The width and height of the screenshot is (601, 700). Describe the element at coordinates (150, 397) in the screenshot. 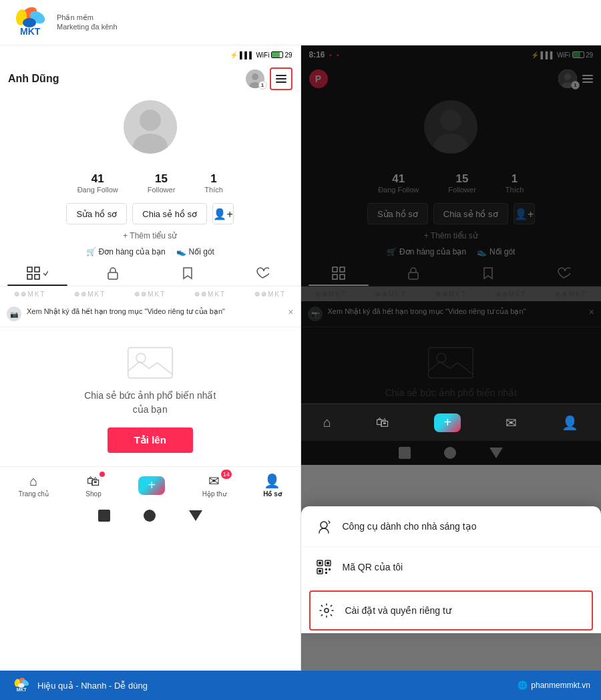

I see `left-content-area: Chia sẻ bức ảnh phổ biến nhất của bạn Tả…` at that location.